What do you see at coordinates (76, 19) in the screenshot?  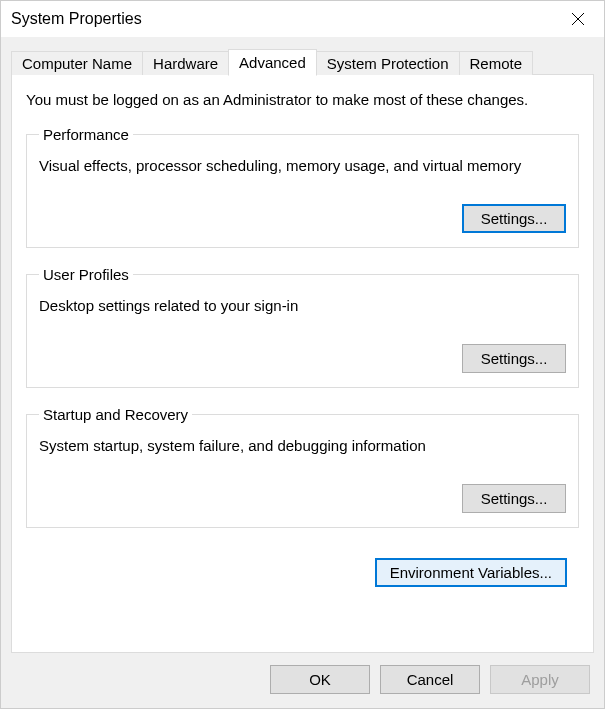 I see `window-title: System Properties` at bounding box center [76, 19].